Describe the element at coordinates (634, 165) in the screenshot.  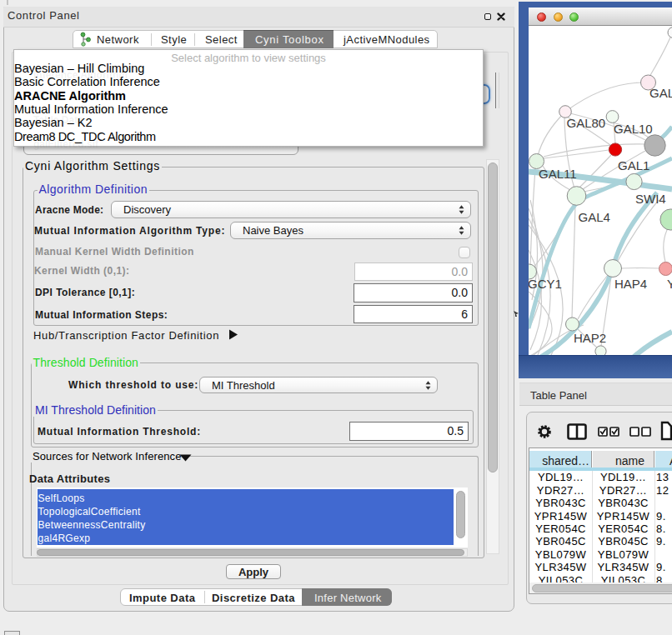
I see `svg-text: GAL1` at that location.